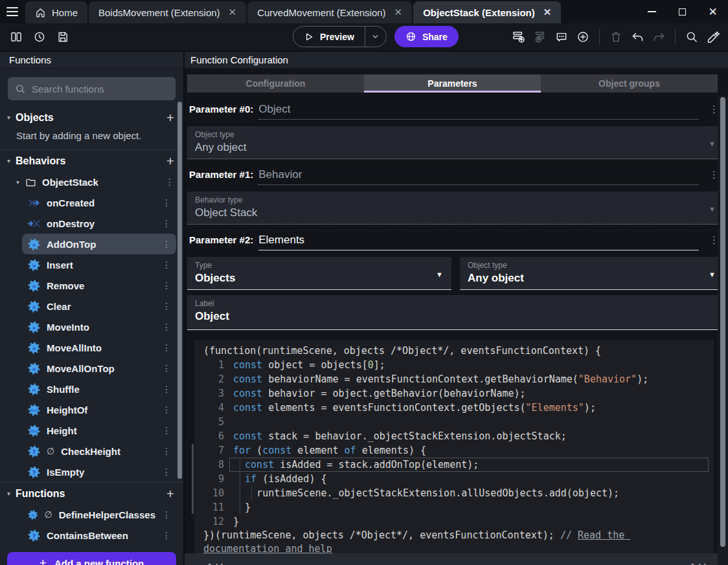  I want to click on sidebar-scrollbar, so click(180, 290).